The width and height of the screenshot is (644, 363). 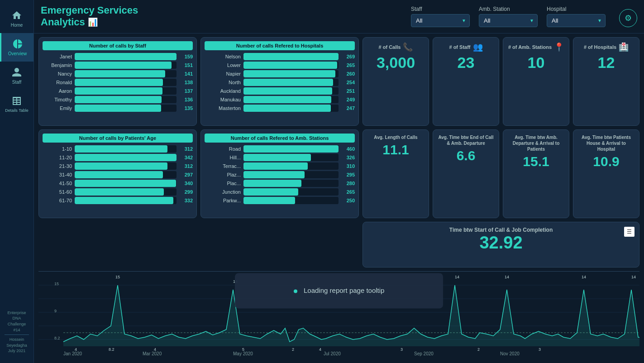 I want to click on kpi-amb-stations-card: # of Amb. Stations 📍 10, so click(x=536, y=81).